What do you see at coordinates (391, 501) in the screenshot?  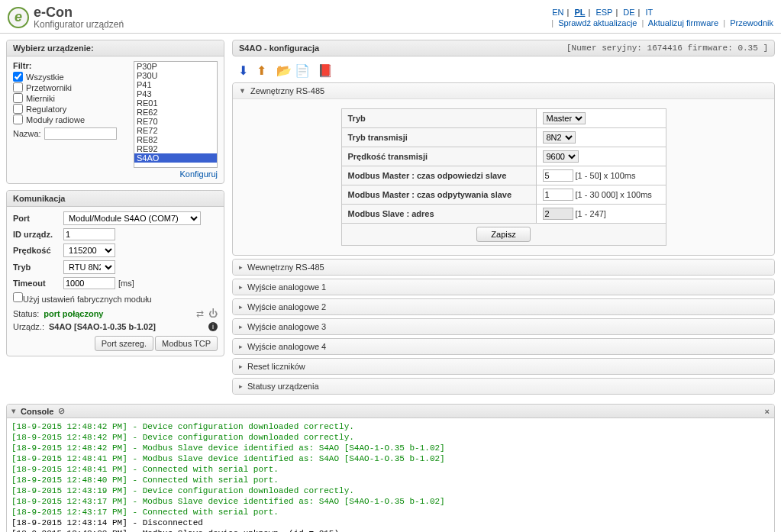 I see `console-line: [18-9-2015 12:43:17 PM] - Modbus Slave d…` at bounding box center [391, 501].